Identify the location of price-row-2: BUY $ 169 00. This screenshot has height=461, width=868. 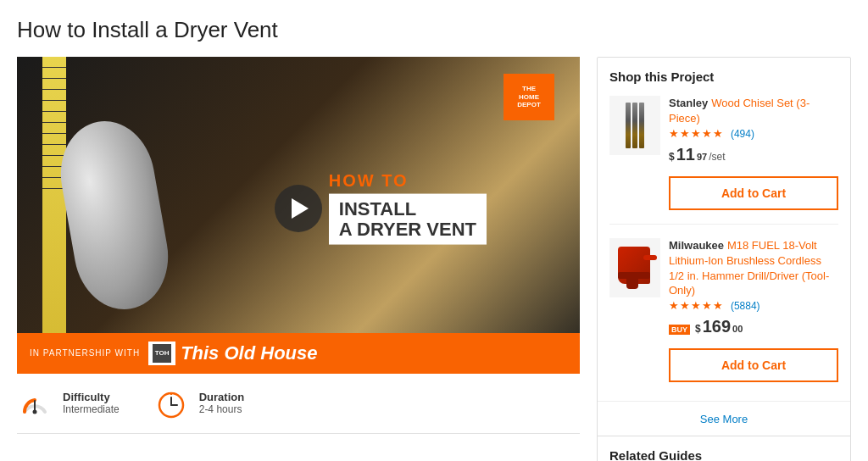
(754, 327).